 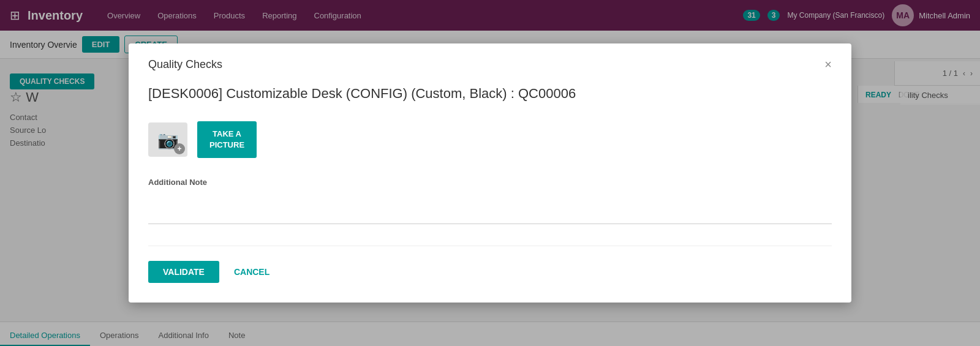 What do you see at coordinates (179, 149) in the screenshot?
I see `plus-badge: +` at bounding box center [179, 149].